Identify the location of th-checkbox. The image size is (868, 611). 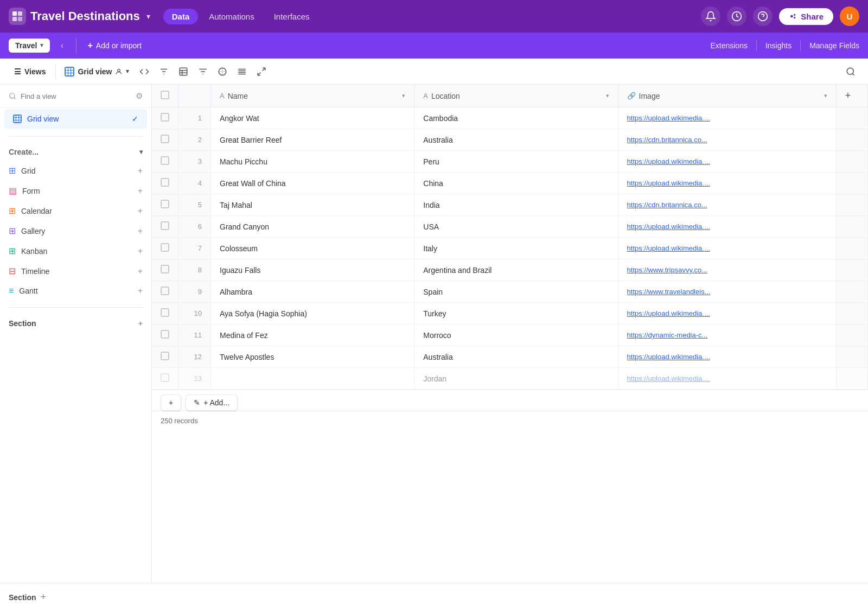
(165, 96).